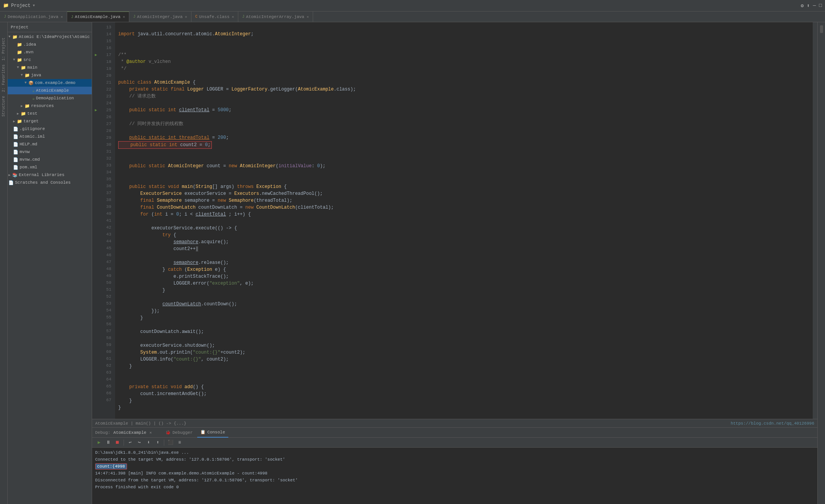  I want to click on console-line: D:\Java\jdk1.8.0_241\bin\java.exe ..., so click(455, 453).